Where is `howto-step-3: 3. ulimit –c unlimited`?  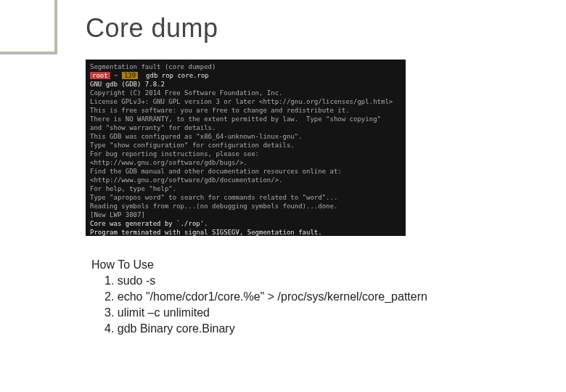 howto-step-3: 3. ulimit –c unlimited is located at coordinates (260, 313).